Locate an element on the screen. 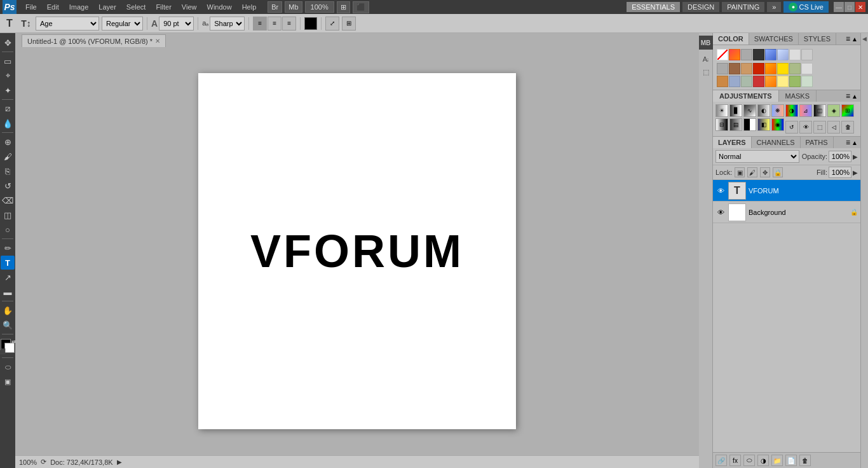 The width and height of the screenshot is (868, 468). mb-icon: MB is located at coordinates (706, 43).